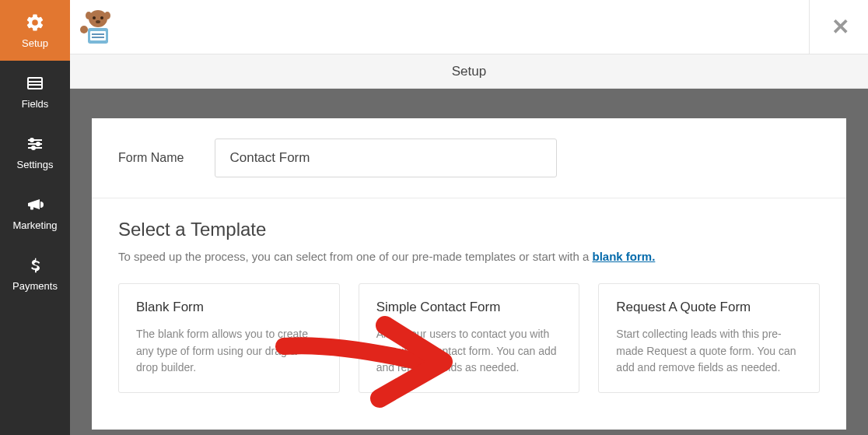 The width and height of the screenshot is (868, 435). What do you see at coordinates (35, 91) in the screenshot?
I see `sidebar-item-fields: Fields` at bounding box center [35, 91].